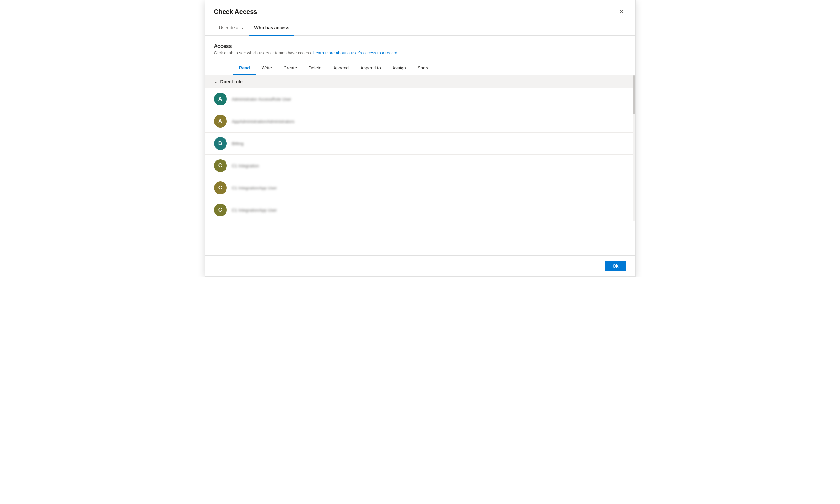 The image size is (840, 504). What do you see at coordinates (215, 82) in the screenshot?
I see `chevron-down-icon: ⌄` at bounding box center [215, 82].